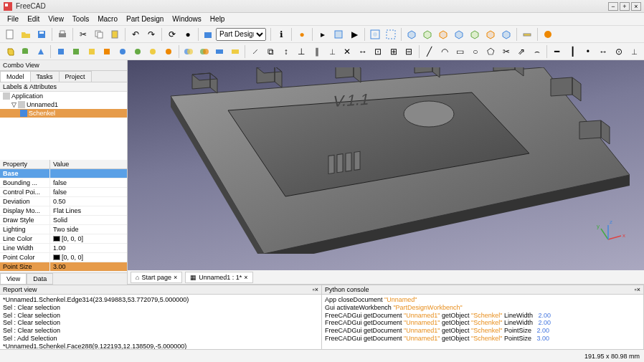  Describe the element at coordinates (56, 19) in the screenshot. I see `menu-view: View` at that location.